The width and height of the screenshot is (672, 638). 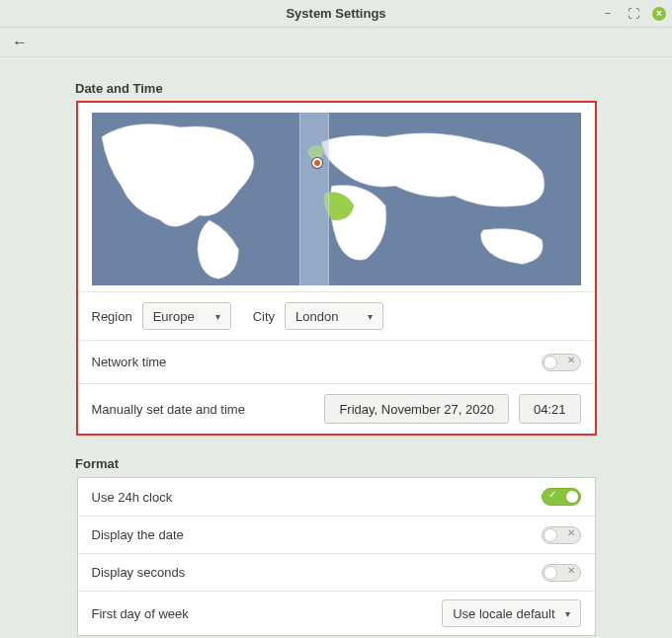 What do you see at coordinates (132, 498) in the screenshot?
I see `use-24h-label: Use 24h clock` at bounding box center [132, 498].